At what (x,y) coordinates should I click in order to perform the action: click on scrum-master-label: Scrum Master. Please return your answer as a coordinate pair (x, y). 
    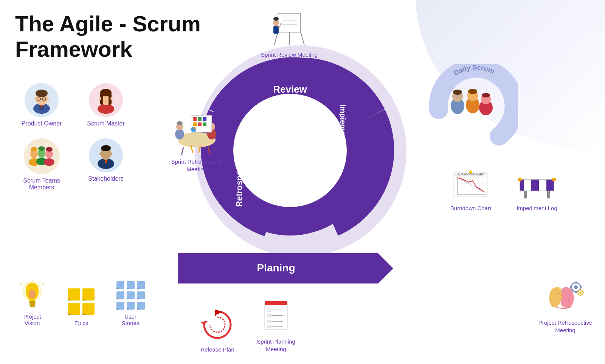
    Looking at the image, I should click on (106, 124).